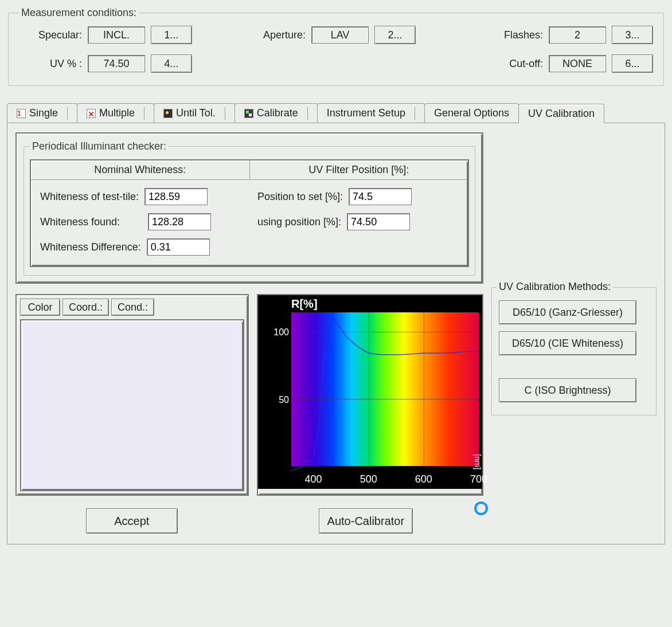 The height and width of the screenshot is (627, 672). I want to click on specular-label: Specular:, so click(50, 36).